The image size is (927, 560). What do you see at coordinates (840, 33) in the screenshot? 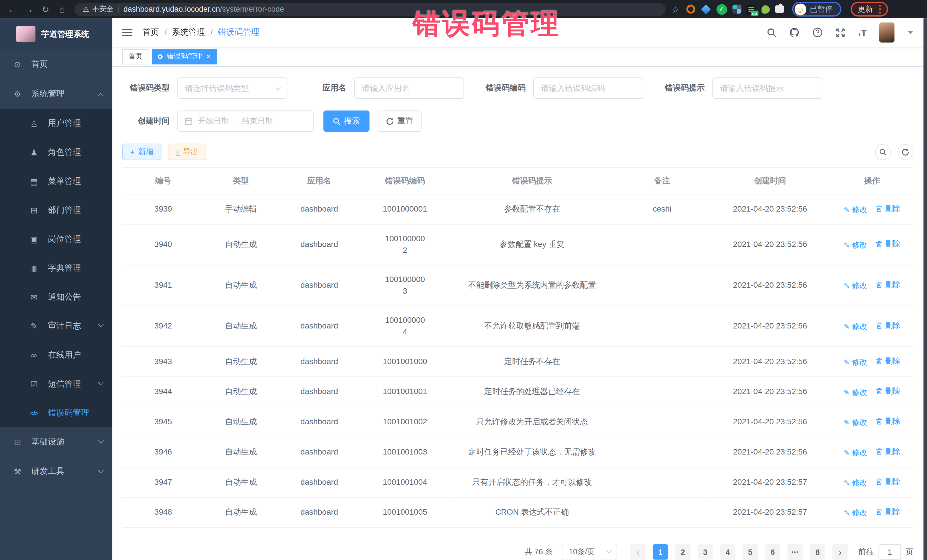
I see `fullscreen-icon` at bounding box center [840, 33].